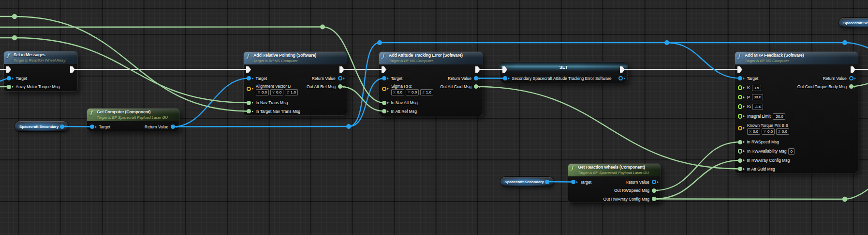  What do you see at coordinates (667, 43) in the screenshot?
I see `reroute-dot-db3` at bounding box center [667, 43].